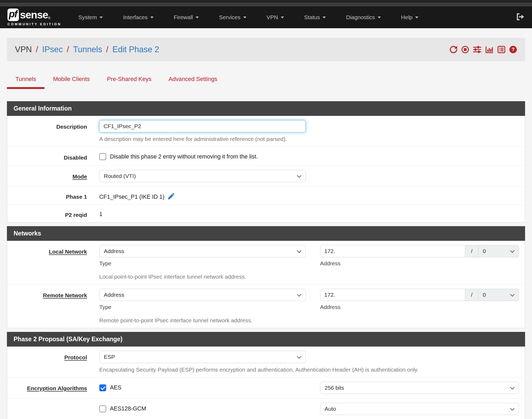 The image size is (532, 419). I want to click on local-network-type-caption: Type, so click(203, 263).